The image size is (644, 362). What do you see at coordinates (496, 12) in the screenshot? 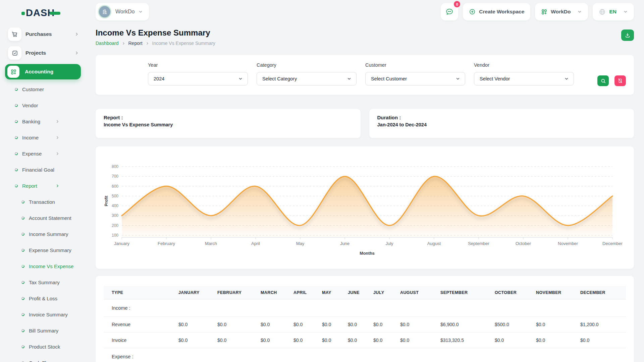
I see `create-workspace-button: Create Workspace` at bounding box center [496, 12].